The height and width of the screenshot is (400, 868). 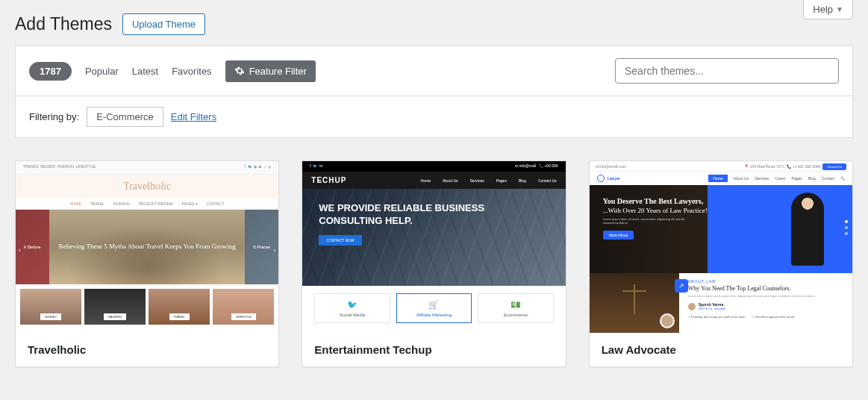 What do you see at coordinates (147, 349) in the screenshot?
I see `theme-name: Travelholic` at bounding box center [147, 349].